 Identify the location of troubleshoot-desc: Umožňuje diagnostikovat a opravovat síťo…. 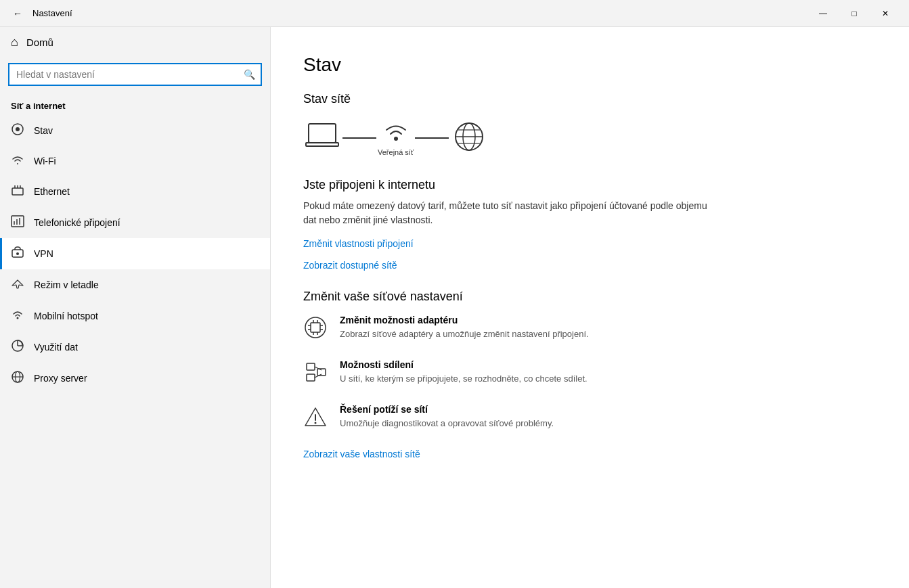
(447, 424).